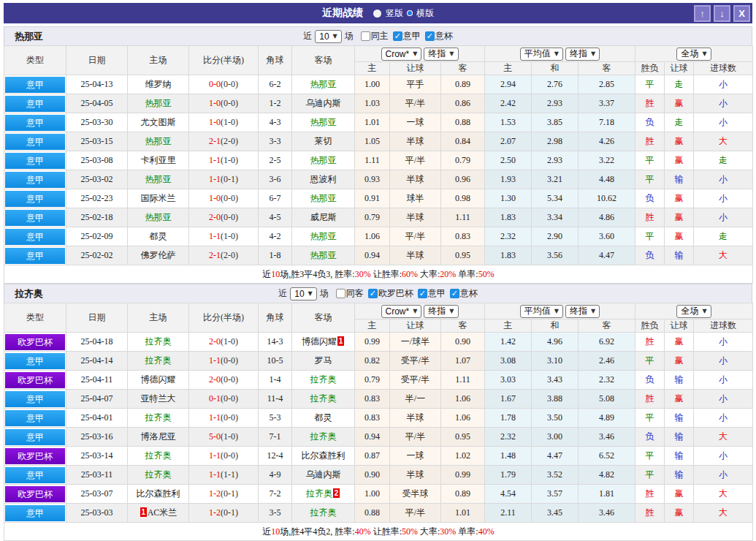  I want to click on match-row: 意甲25-03-30尤文图斯1-0(1-0)4-3热那亚1.01一球0.881.…, so click(378, 123).